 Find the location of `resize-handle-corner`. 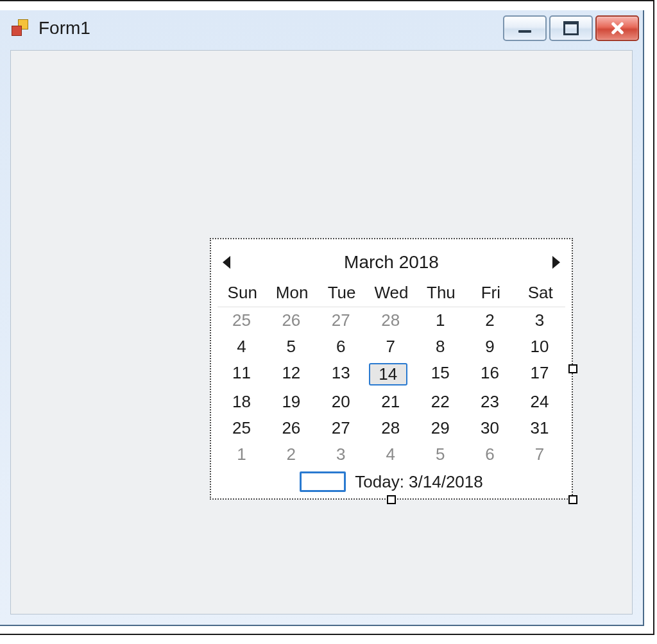

resize-handle-corner is located at coordinates (573, 500).